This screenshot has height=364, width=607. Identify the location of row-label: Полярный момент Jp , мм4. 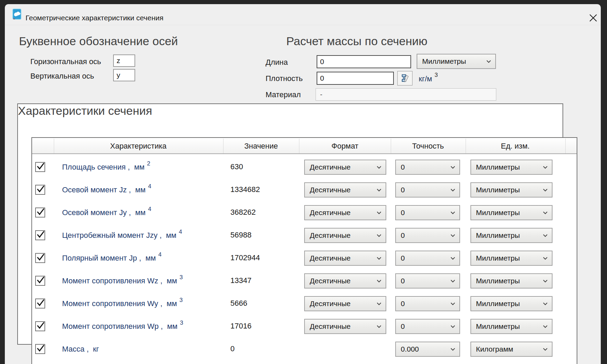
(112, 258).